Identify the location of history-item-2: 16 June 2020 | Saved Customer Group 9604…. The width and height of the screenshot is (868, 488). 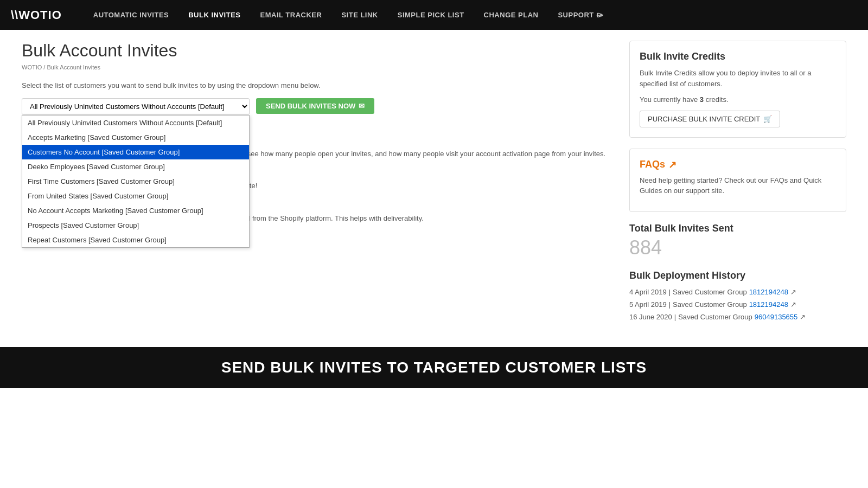
(738, 317).